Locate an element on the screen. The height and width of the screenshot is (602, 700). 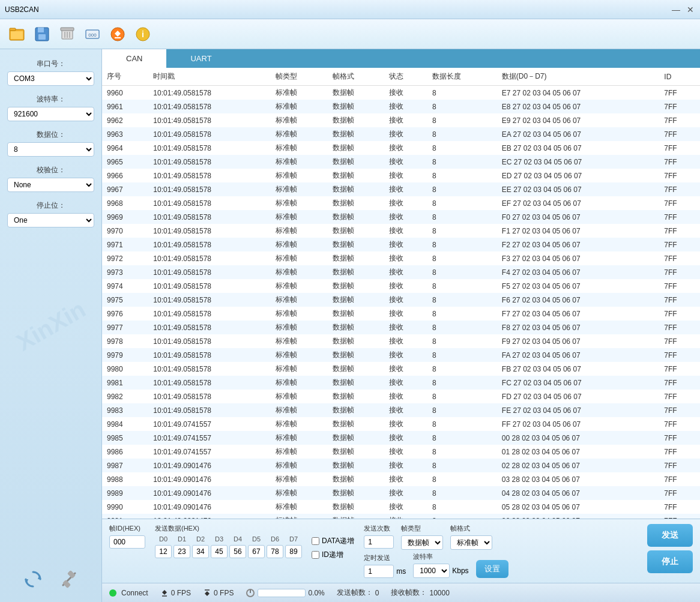
table-cell: E7 27 02 03 04 05 06 07 is located at coordinates (579, 93).